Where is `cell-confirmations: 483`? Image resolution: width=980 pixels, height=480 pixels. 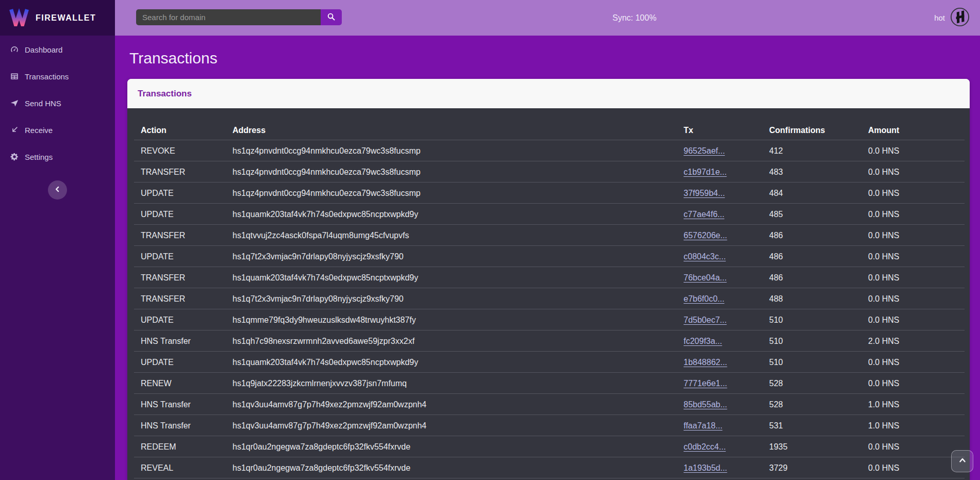 cell-confirmations: 483 is located at coordinates (819, 172).